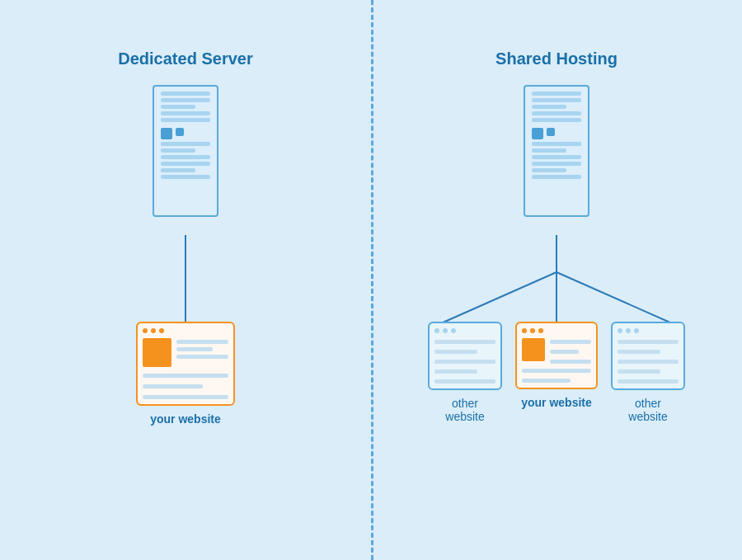  What do you see at coordinates (465, 356) in the screenshot?
I see `other-browser-left` at bounding box center [465, 356].